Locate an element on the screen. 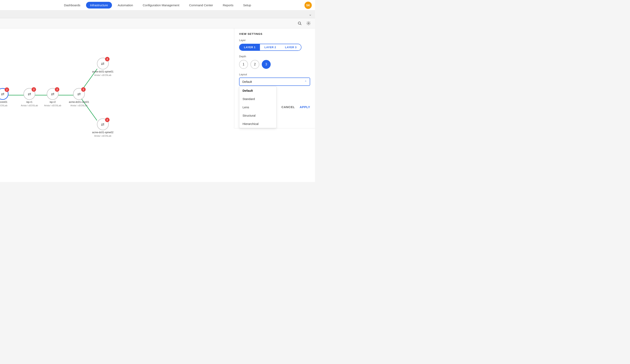 The width and height of the screenshot is (630, 364). node-isp-r1: ⇄ 2 isp-r1 Arista \ cEOSLab is located at coordinates (29, 98).